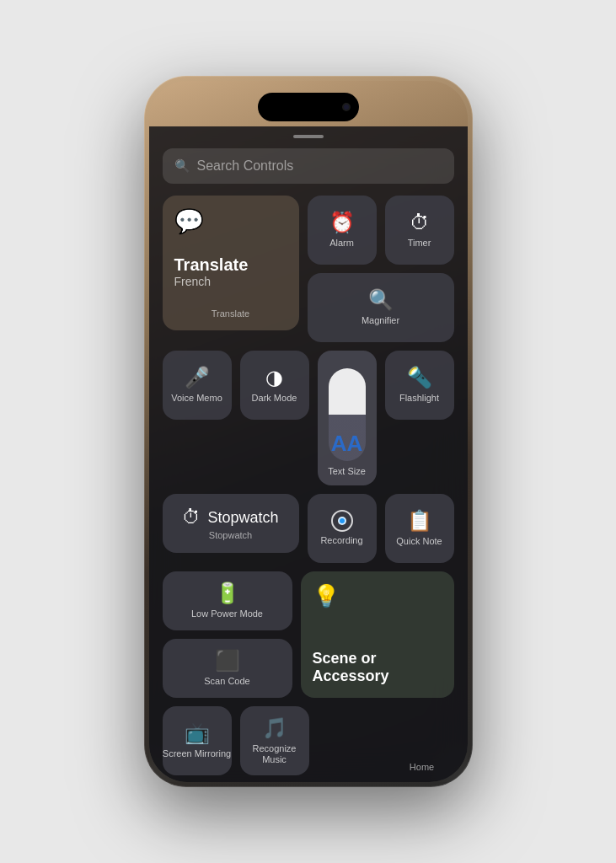  Describe the element at coordinates (381, 308) in the screenshot. I see `magnifier-button: 🔍 Magnifier` at that location.